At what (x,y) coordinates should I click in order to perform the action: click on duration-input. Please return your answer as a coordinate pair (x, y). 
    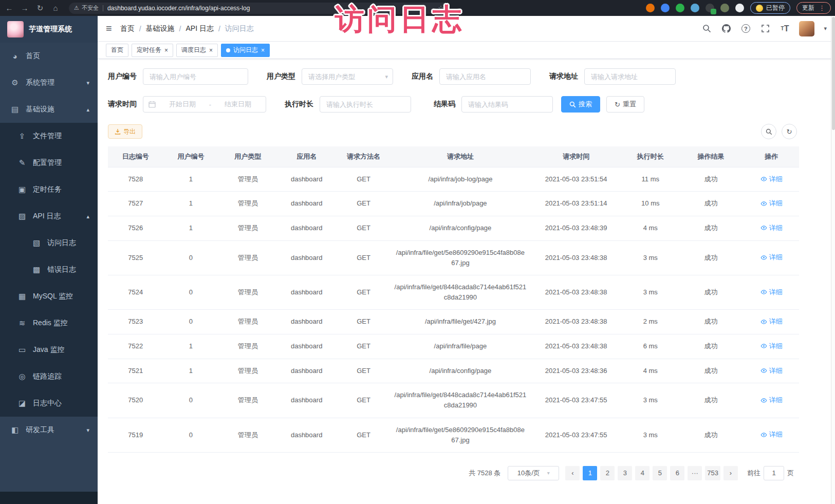
    Looking at the image, I should click on (365, 104).